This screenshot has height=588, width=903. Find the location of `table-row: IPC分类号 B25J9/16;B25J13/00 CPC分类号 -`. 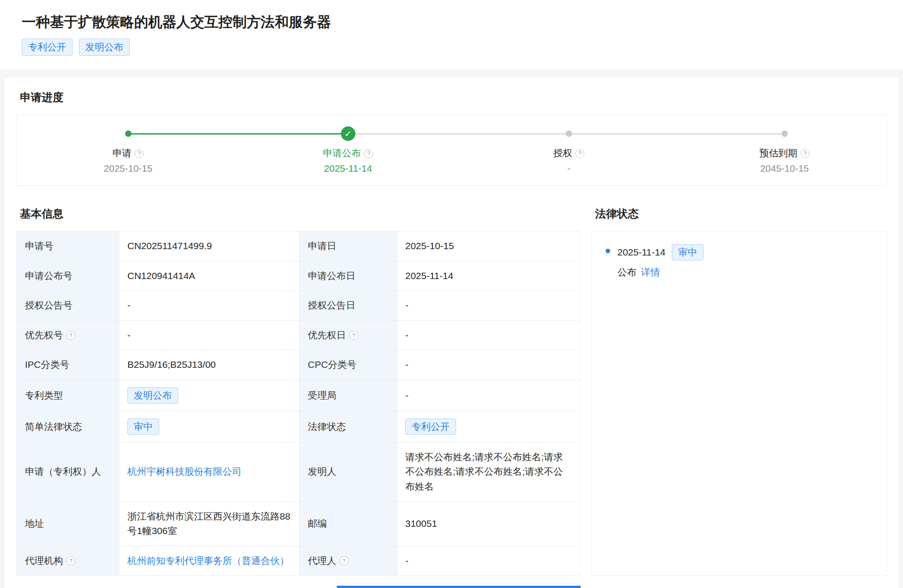

table-row: IPC分类号 B25J9/16;B25J13/00 CPC分类号 - is located at coordinates (298, 365).